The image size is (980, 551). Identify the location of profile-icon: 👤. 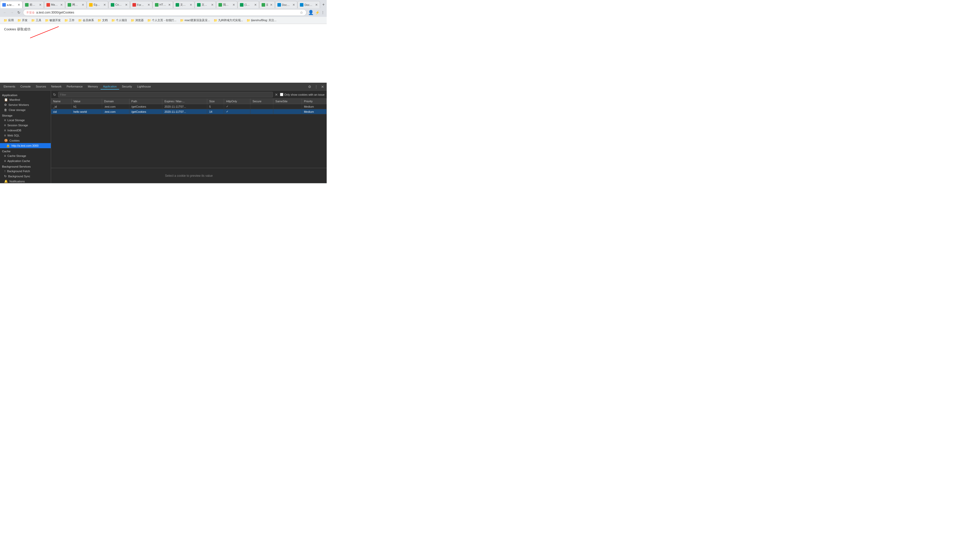
(311, 12).